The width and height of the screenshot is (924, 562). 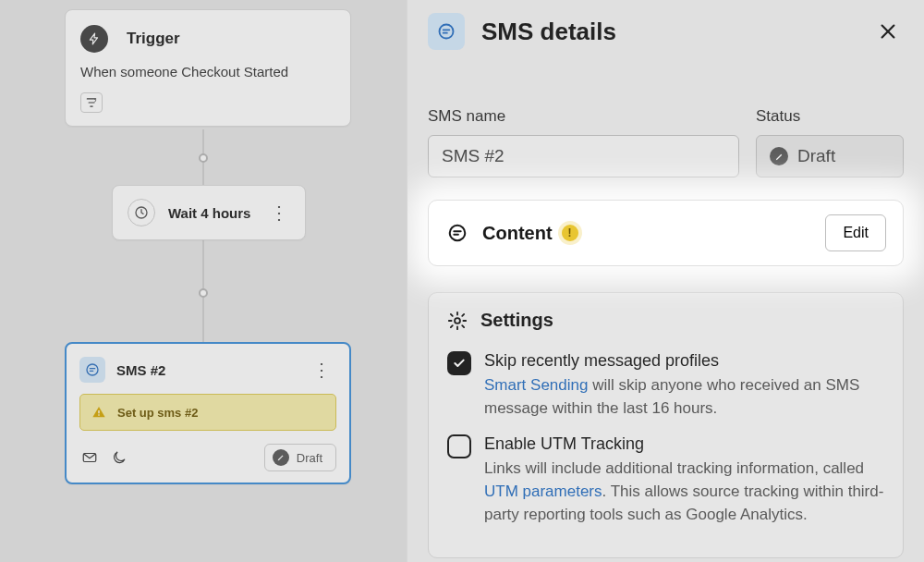 What do you see at coordinates (570, 233) in the screenshot?
I see `warning-icon: !` at bounding box center [570, 233].